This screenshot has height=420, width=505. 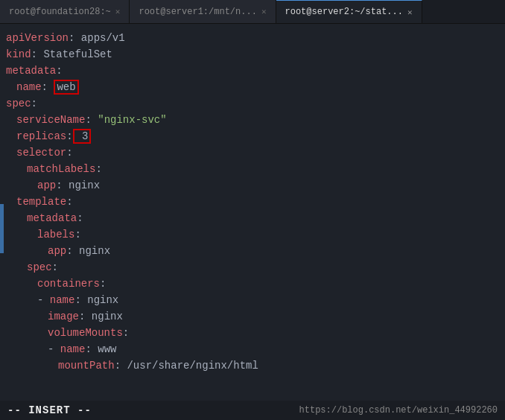 I want to click on tab-2: root@server1:/mnt/n... ✕, so click(x=203, y=12).